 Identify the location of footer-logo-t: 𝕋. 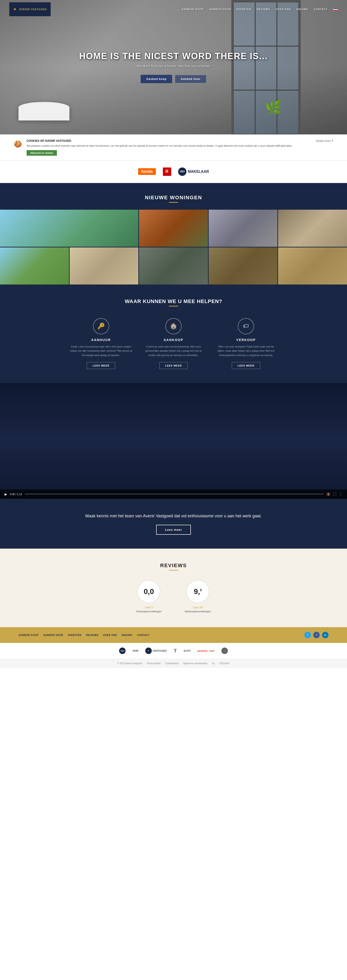
(175, 651).